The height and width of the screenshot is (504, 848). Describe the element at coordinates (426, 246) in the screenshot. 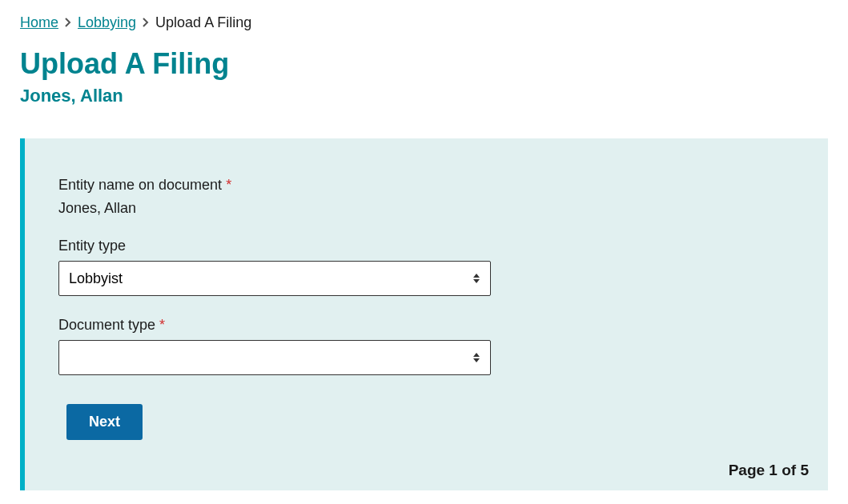

I see `entity-type-label: Entity type` at that location.